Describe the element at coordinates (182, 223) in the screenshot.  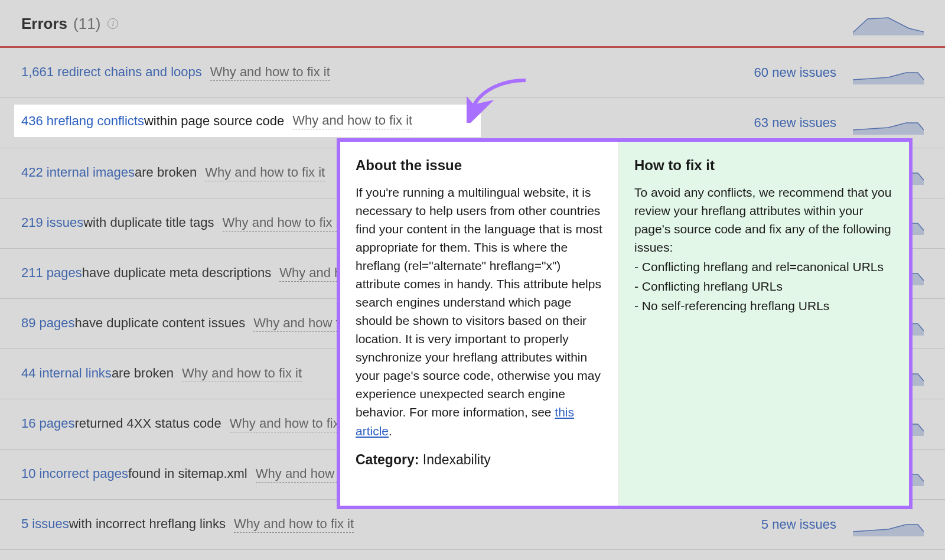
I see `issue-line: 219 issues with duplicate title tagsWhy …` at that location.